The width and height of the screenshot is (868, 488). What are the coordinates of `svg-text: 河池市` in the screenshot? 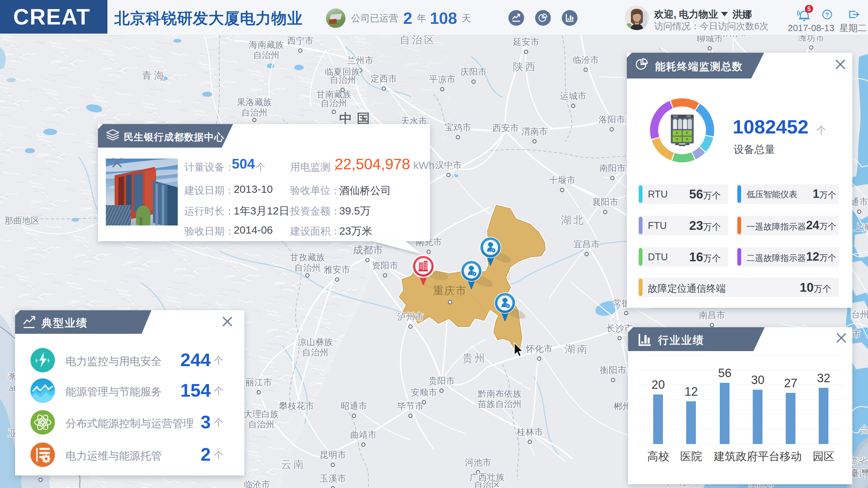 It's located at (478, 462).